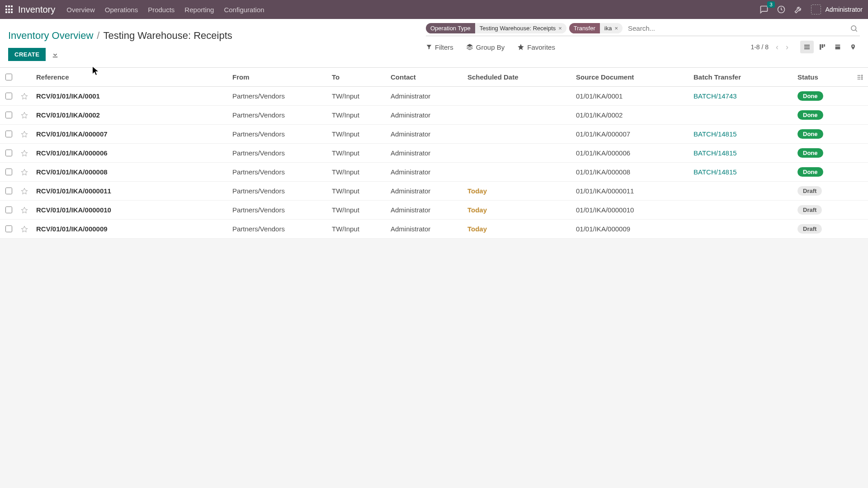 This screenshot has width=868, height=488. What do you see at coordinates (760, 47) in the screenshot?
I see `pager-text: 1-8 / 8` at bounding box center [760, 47].